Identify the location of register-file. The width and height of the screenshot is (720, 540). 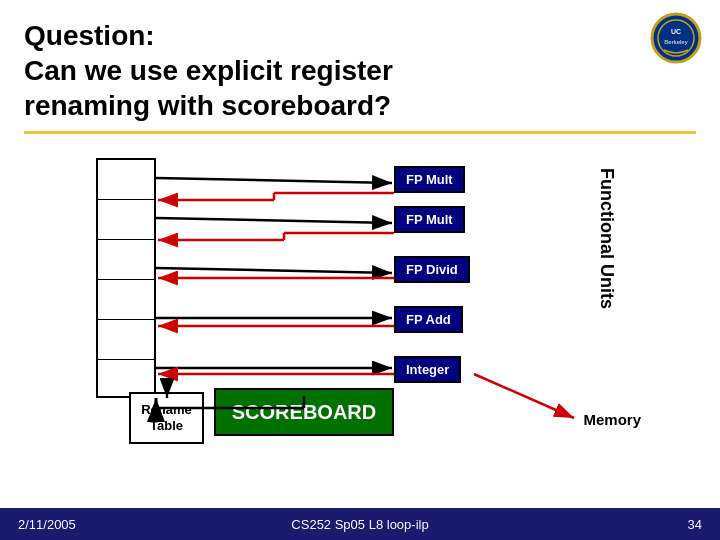
(126, 278).